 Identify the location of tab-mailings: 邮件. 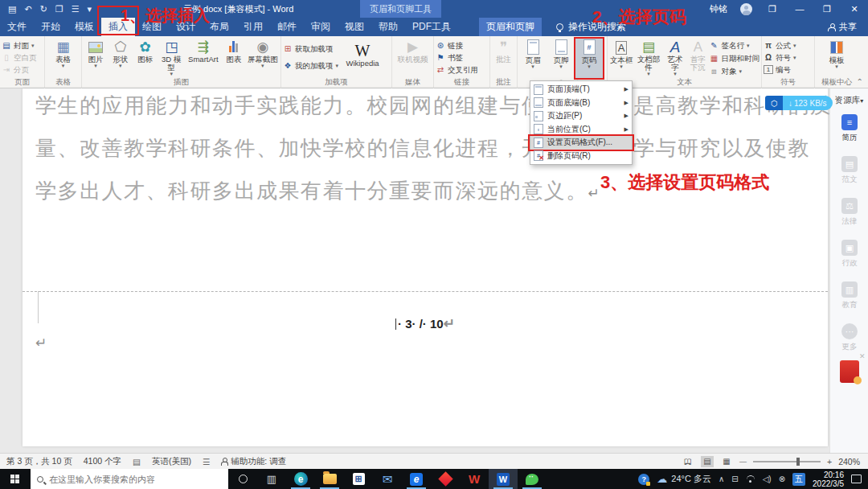
(287, 27).